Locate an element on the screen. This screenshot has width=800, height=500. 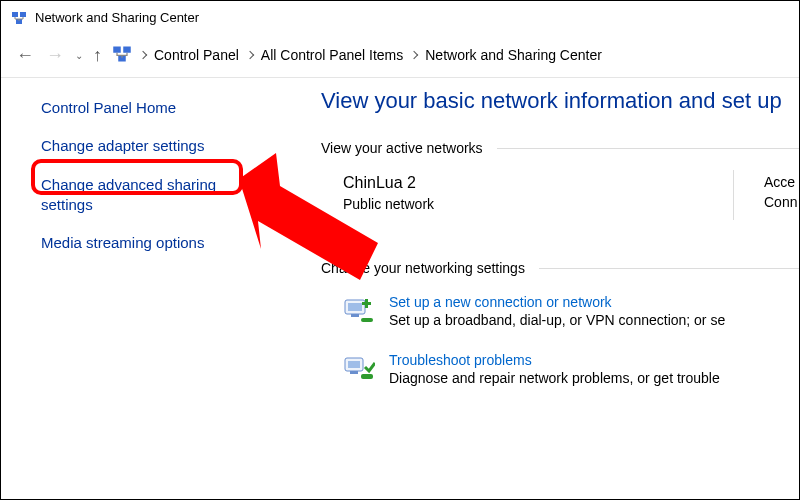
setup-connection-icon is located at coordinates (359, 310).